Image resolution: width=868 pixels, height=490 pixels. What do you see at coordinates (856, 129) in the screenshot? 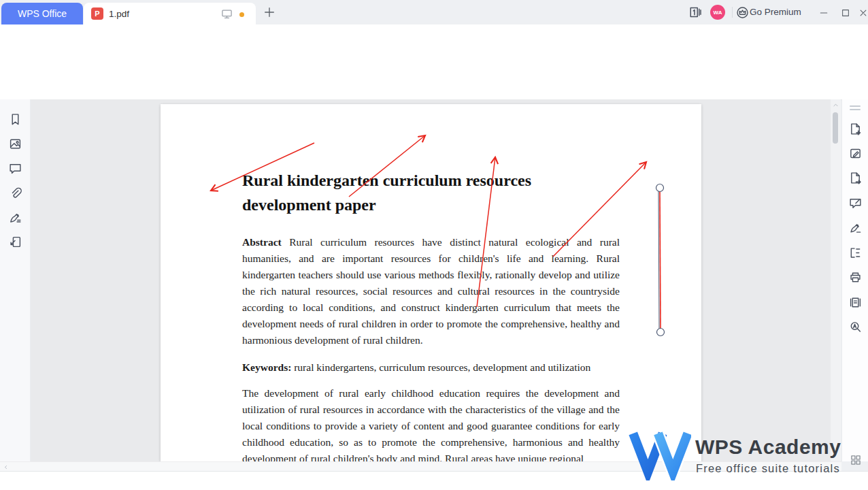
I see `add-page-icon` at bounding box center [856, 129].